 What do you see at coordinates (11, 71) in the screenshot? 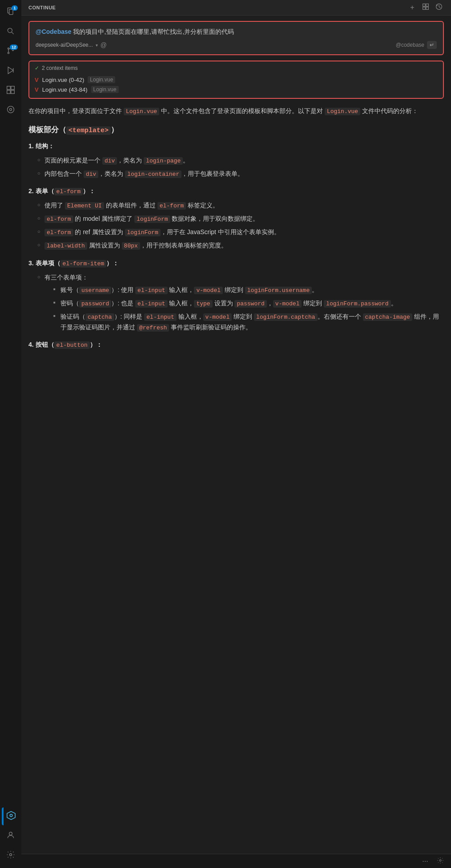
I see `sidebar-item-run` at bounding box center [11, 71].